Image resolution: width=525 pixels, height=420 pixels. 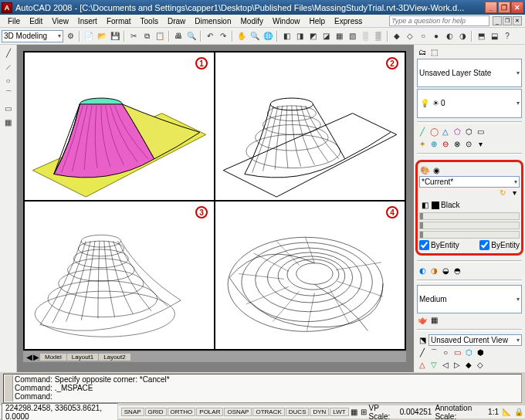 I want to click on tab-layout1: Layout1, so click(x=83, y=357).